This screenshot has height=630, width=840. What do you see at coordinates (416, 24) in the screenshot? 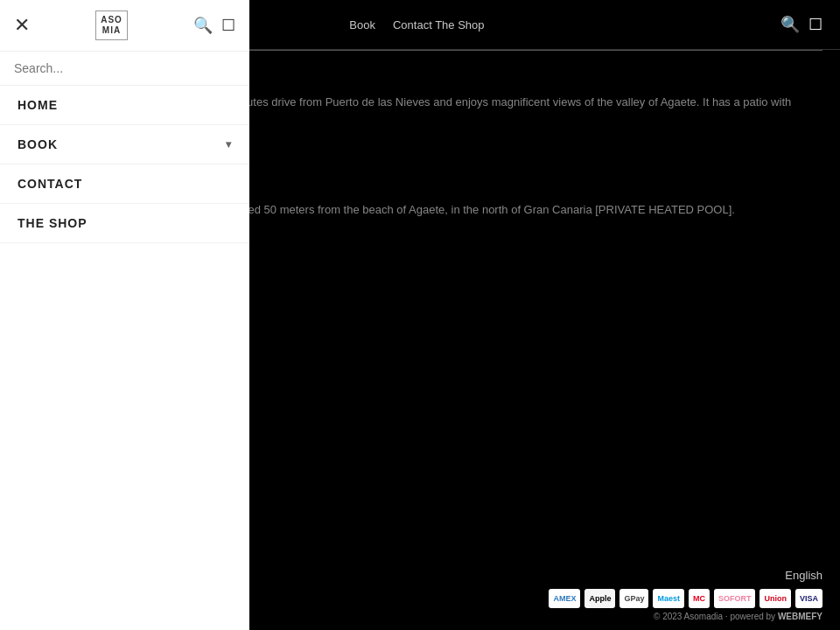
I see `top-nav: Book Contact The Shop` at bounding box center [416, 24].